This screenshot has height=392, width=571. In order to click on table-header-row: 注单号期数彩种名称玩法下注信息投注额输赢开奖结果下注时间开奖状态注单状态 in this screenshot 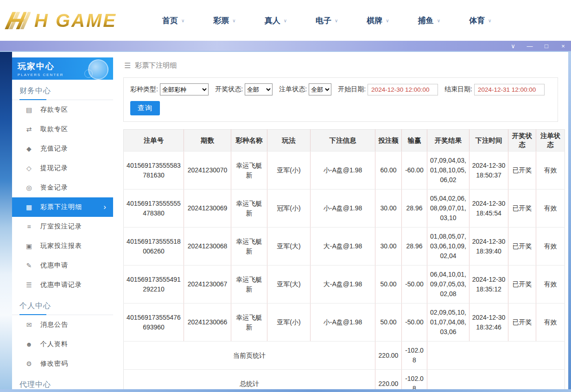, I will do `click(344, 141)`.